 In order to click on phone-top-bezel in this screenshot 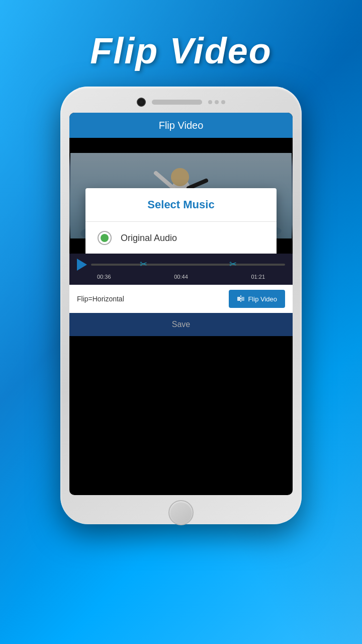, I will do `click(181, 102)`.